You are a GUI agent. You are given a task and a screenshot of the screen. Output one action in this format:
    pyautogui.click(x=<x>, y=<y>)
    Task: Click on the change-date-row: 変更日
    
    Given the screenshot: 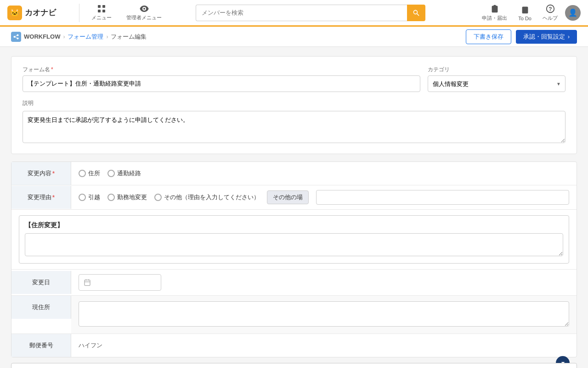 What is the action you would take?
    pyautogui.click(x=294, y=282)
    